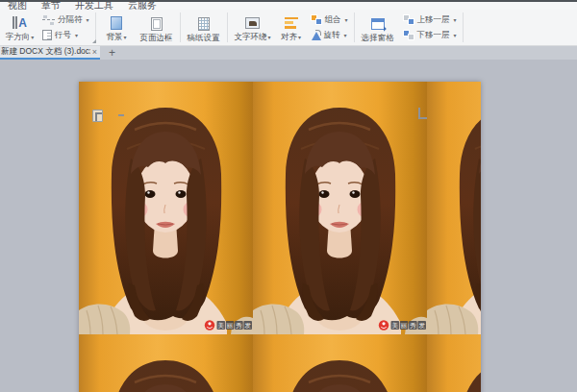 The height and width of the screenshot is (392, 577). What do you see at coordinates (315, 35) in the screenshot?
I see `rotate-icon` at bounding box center [315, 35].